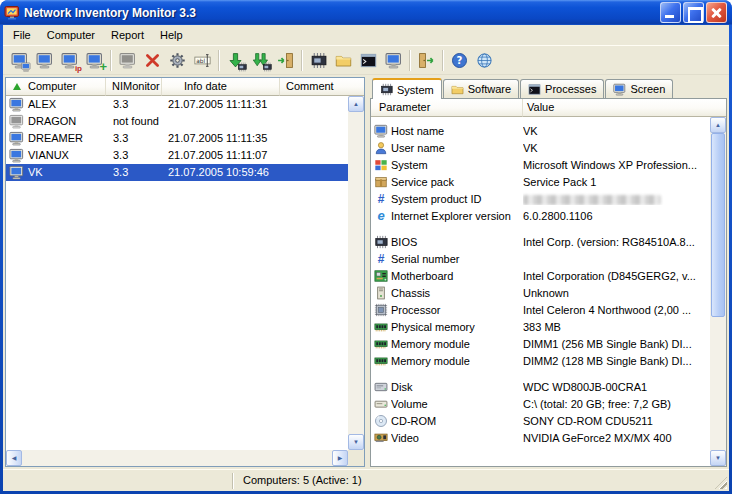 This screenshot has height=494, width=732. Describe the element at coordinates (639, 88) in the screenshot. I see `tab-screen: Screen` at that location.